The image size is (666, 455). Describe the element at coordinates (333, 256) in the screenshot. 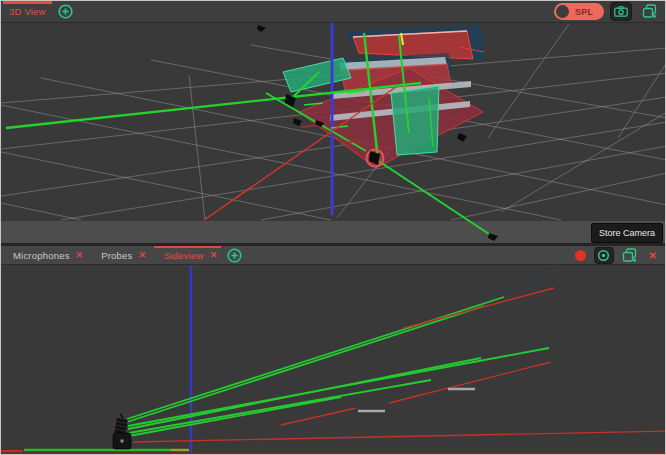

I see `bottom-tab-bar: Microphones ✕ Probes ✕ Sideview ✕` at that location.